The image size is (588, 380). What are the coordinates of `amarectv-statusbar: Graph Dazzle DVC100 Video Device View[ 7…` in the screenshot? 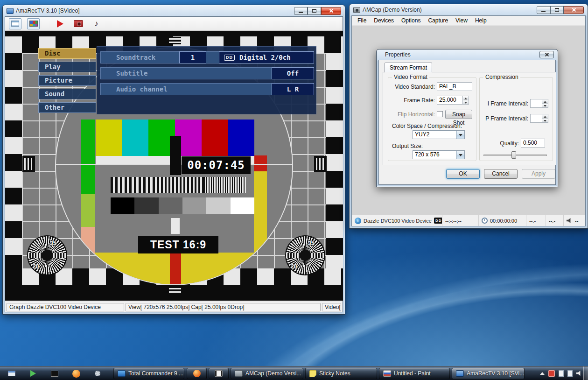 It's located at (174, 307).